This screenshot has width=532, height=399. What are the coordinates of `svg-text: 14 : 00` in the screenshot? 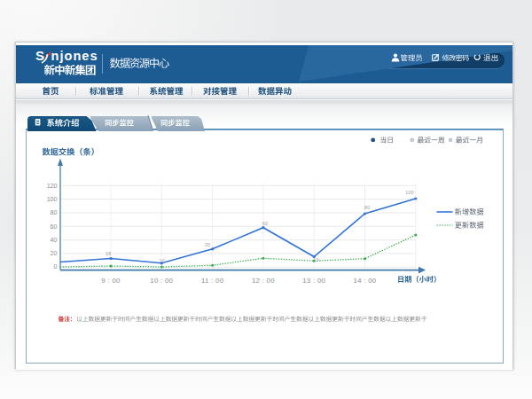 It's located at (365, 280).